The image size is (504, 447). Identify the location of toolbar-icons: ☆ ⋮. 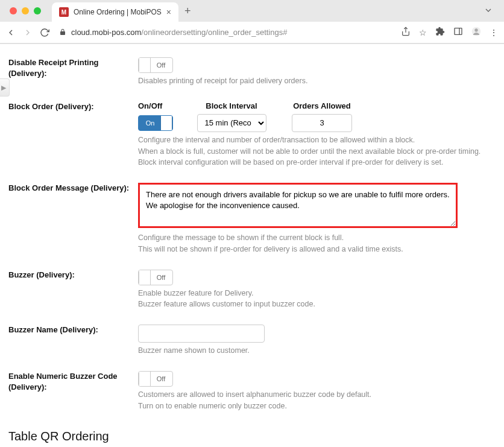
(450, 33).